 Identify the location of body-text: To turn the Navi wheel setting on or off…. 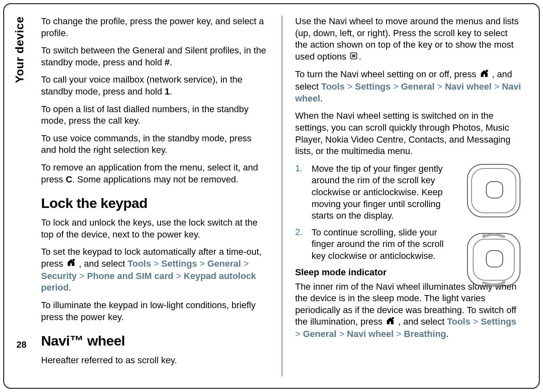
(409, 86).